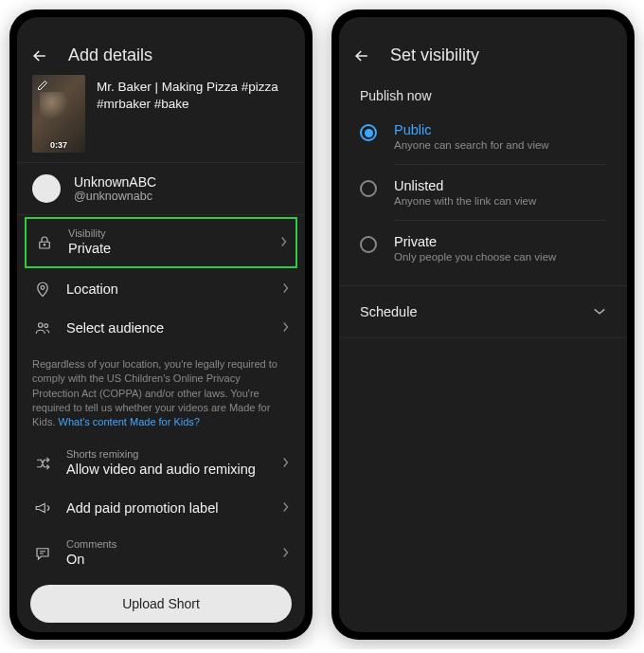  What do you see at coordinates (465, 201) in the screenshot?
I see `option-desc: Anyone with the link can view` at bounding box center [465, 201].